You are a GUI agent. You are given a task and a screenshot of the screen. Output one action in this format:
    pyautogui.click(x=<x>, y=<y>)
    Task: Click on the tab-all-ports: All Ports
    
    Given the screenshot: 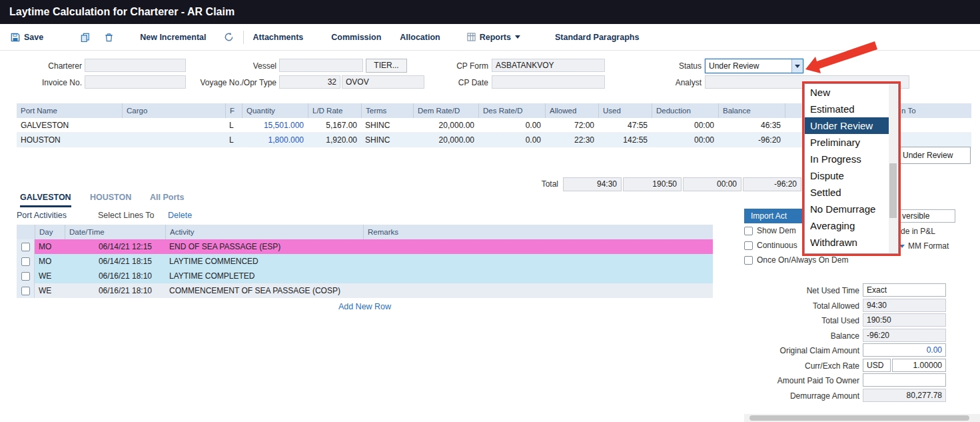 What is the action you would take?
    pyautogui.click(x=167, y=199)
    